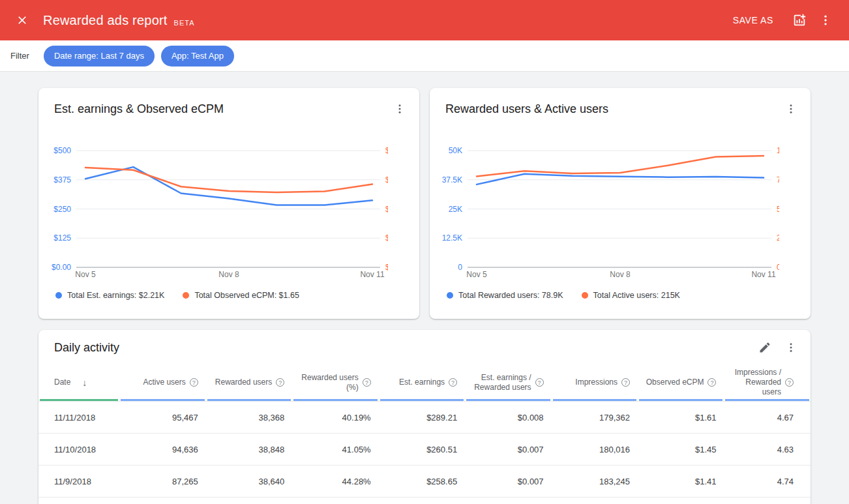 The width and height of the screenshot is (849, 504). Describe the element at coordinates (505, 295) in the screenshot. I see `legend-item: Total Rewarded users: 78.9K` at that location.